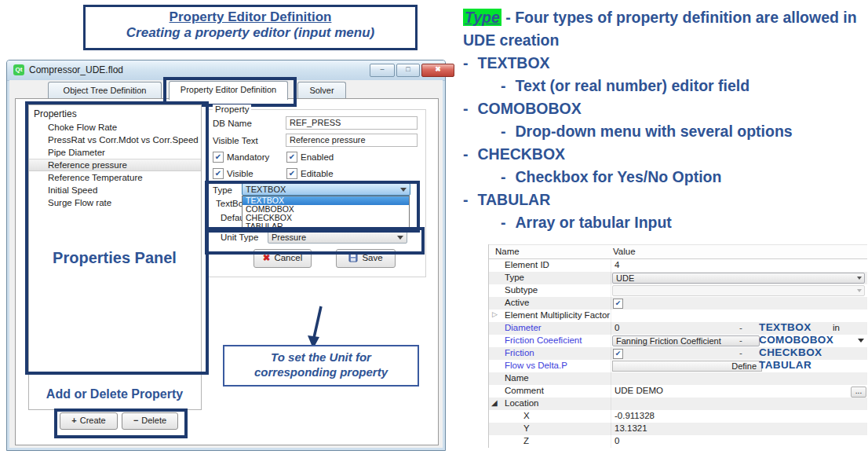 The image size is (868, 458). Describe the element at coordinates (317, 174) in the screenshot. I see `editable-label: Editable` at that location.